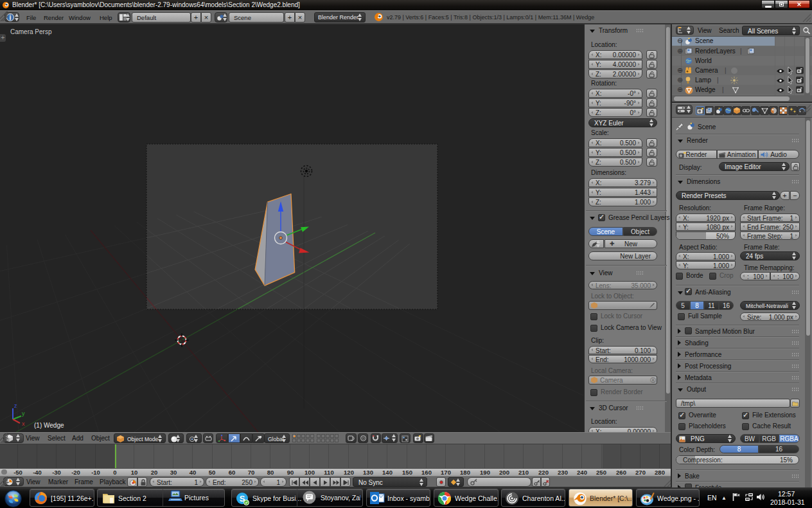  I want to click on svg-text: x, so click(23, 424).